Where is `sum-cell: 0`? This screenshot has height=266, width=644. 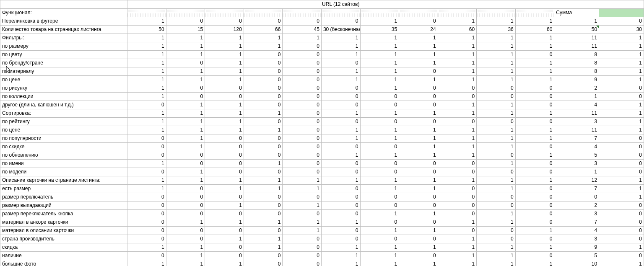 sum-cell: 0 is located at coordinates (577, 197).